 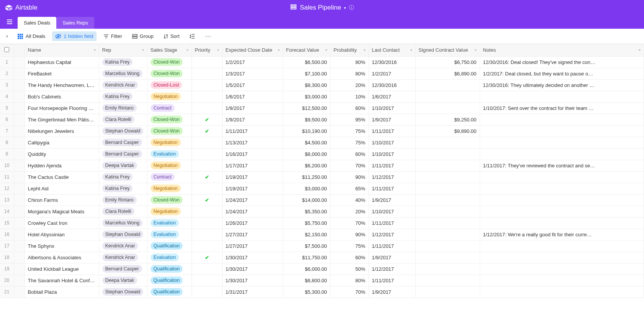 What do you see at coordinates (7, 211) in the screenshot?
I see `row-number: 14` at bounding box center [7, 211].